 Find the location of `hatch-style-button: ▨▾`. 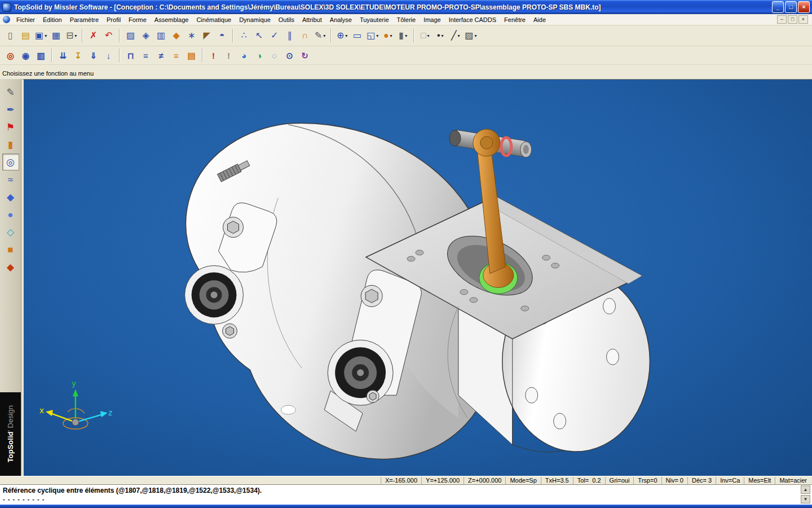

hatch-style-button: ▨▾ is located at coordinates (470, 36).